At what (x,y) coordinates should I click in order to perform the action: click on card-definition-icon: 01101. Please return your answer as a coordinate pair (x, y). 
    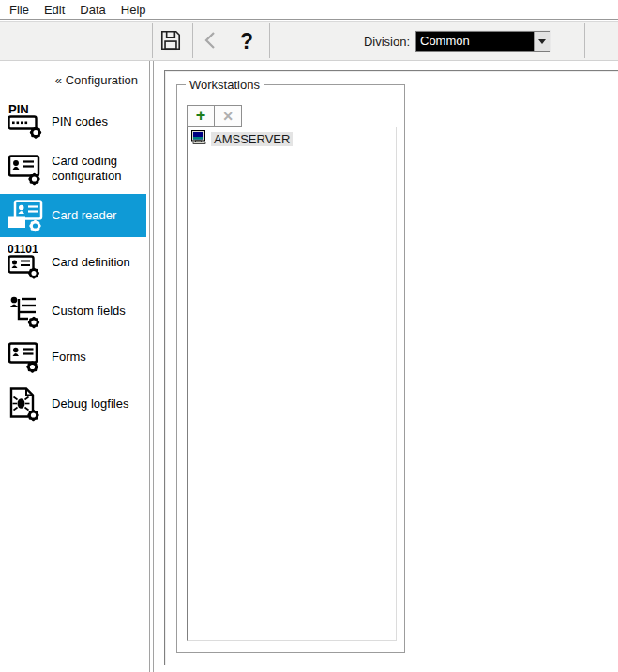
    Looking at the image, I should click on (26, 262).